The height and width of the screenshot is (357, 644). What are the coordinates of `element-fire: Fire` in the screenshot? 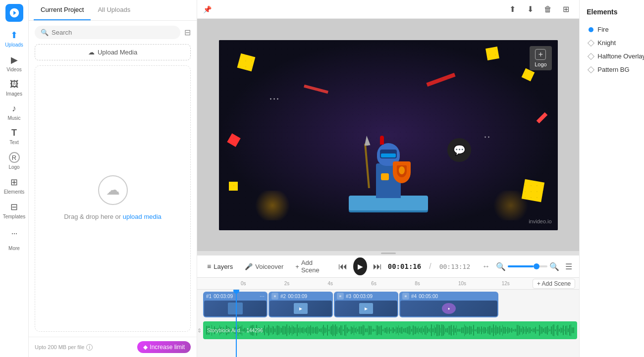 It's located at (615, 30).